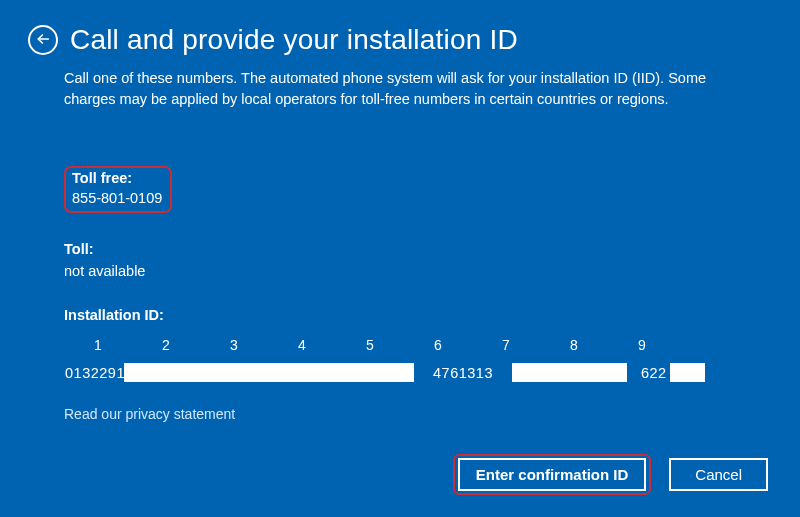 This screenshot has width=800, height=517. Describe the element at coordinates (506, 345) in the screenshot. I see `col-header: 7` at that location.